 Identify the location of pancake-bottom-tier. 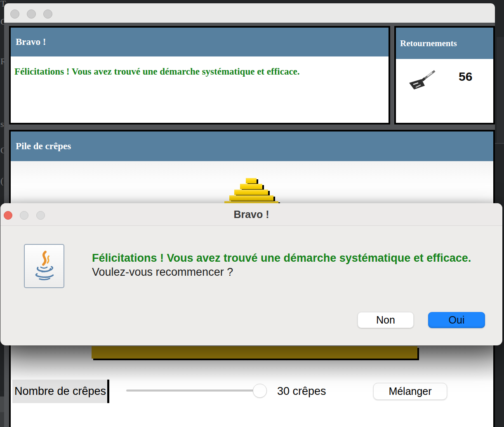
(254, 352).